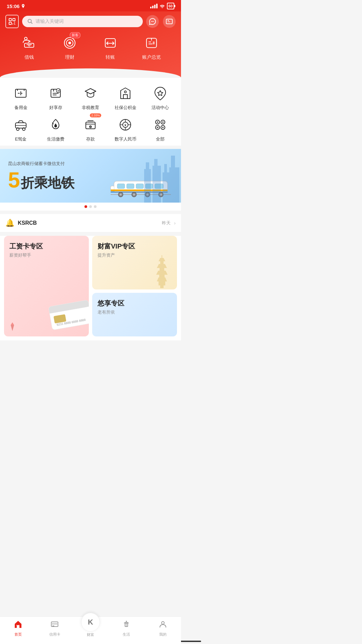 The width and height of the screenshot is (362, 644). What do you see at coordinates (90, 288) in the screenshot?
I see `promo-cards-section: 工资卡专区 薪资好帮手 6231 8888 8888 8888` at bounding box center [90, 288].